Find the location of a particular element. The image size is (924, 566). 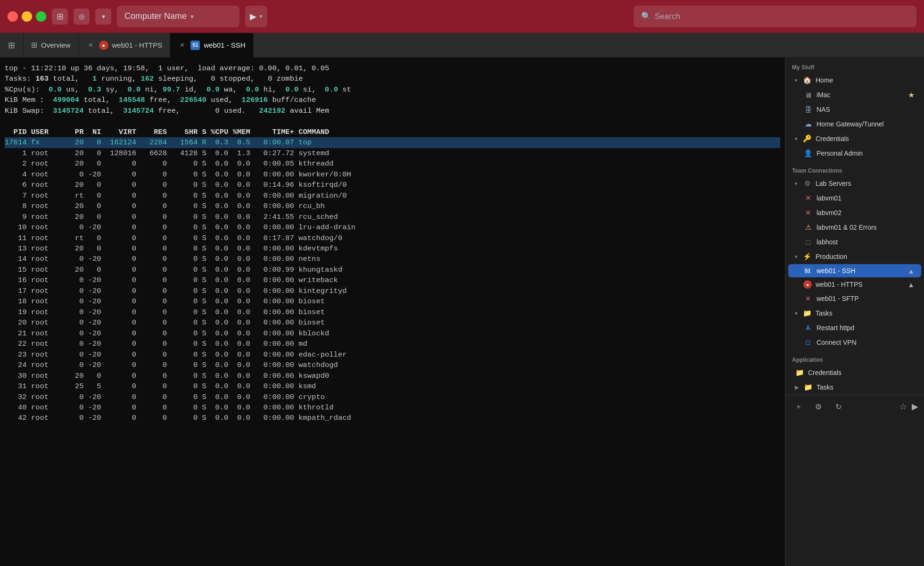

tab-overview-label: Overview is located at coordinates (56, 45).